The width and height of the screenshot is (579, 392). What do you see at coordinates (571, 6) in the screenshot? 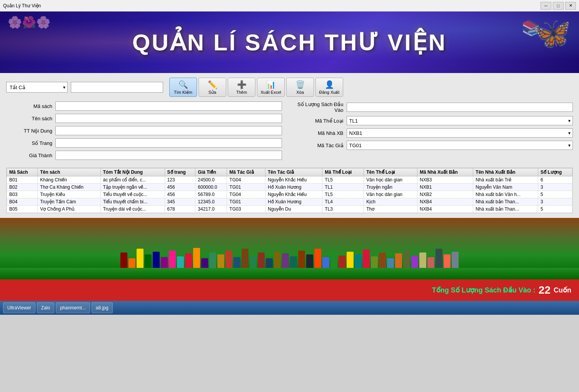
I see `close-button: ✕` at bounding box center [571, 6].